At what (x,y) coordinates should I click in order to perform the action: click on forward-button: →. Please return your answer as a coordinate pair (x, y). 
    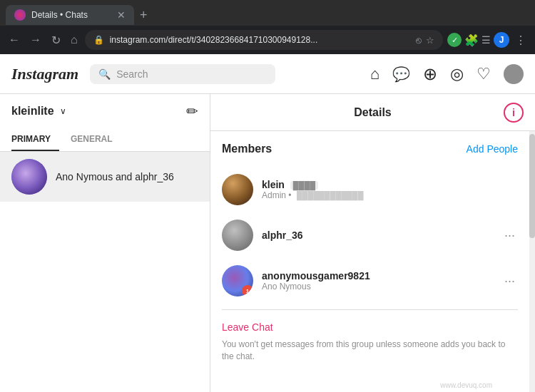
    Looking at the image, I should click on (36, 40).